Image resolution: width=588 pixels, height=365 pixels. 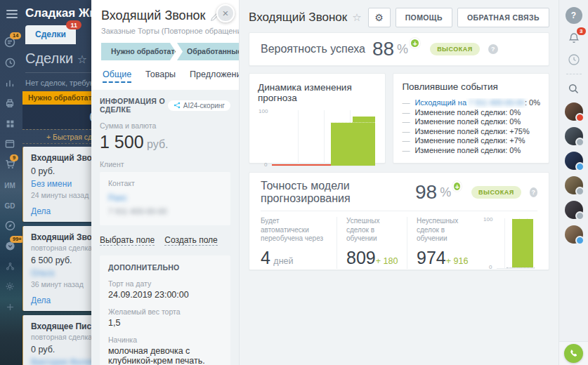 What do you see at coordinates (165, 75) in the screenshot?
I see `deal-tabs: Общие Товары Предложения Счета` at bounding box center [165, 75].